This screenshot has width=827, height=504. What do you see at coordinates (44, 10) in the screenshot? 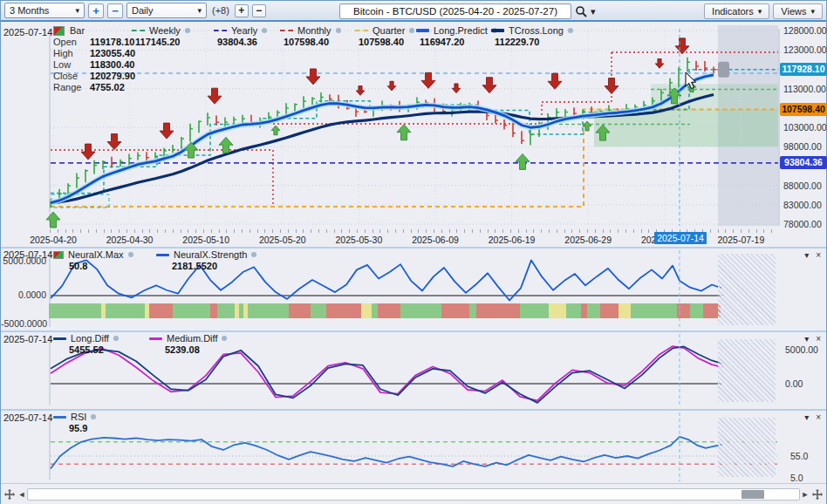
I see `range-select: 3 Months ▾` at bounding box center [44, 10].